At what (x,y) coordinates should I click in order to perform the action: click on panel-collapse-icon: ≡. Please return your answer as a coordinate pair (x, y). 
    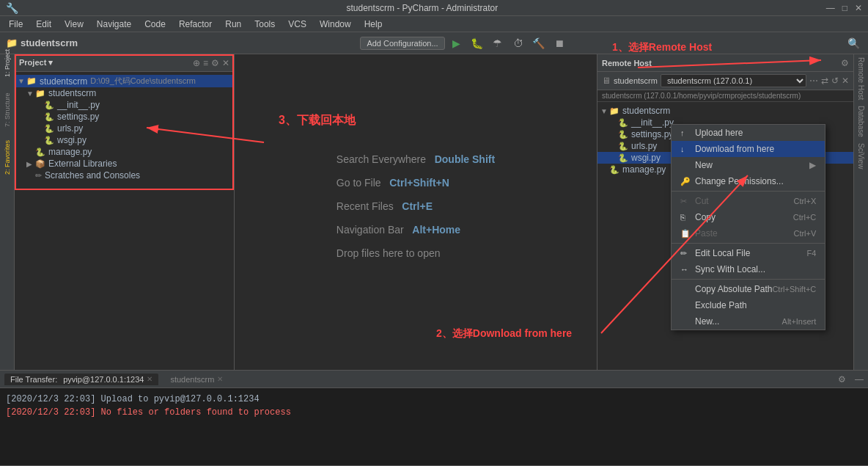
    Looking at the image, I should click on (205, 63).